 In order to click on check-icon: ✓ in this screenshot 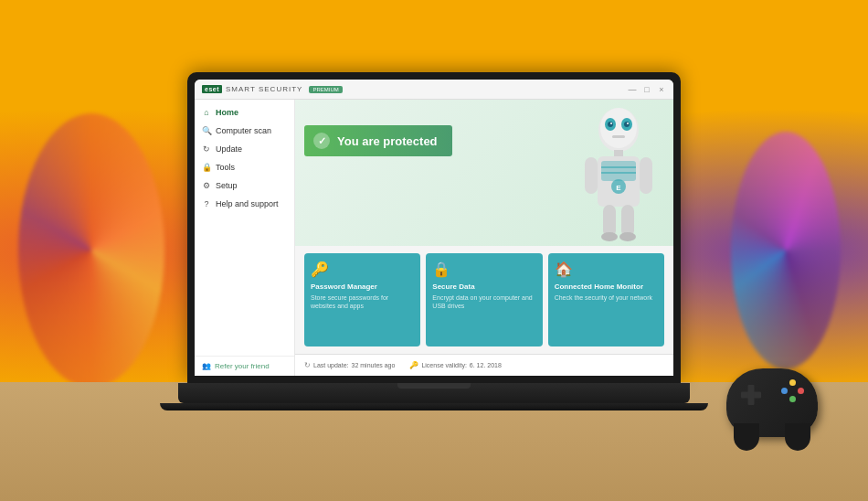, I will do `click(322, 141)`.